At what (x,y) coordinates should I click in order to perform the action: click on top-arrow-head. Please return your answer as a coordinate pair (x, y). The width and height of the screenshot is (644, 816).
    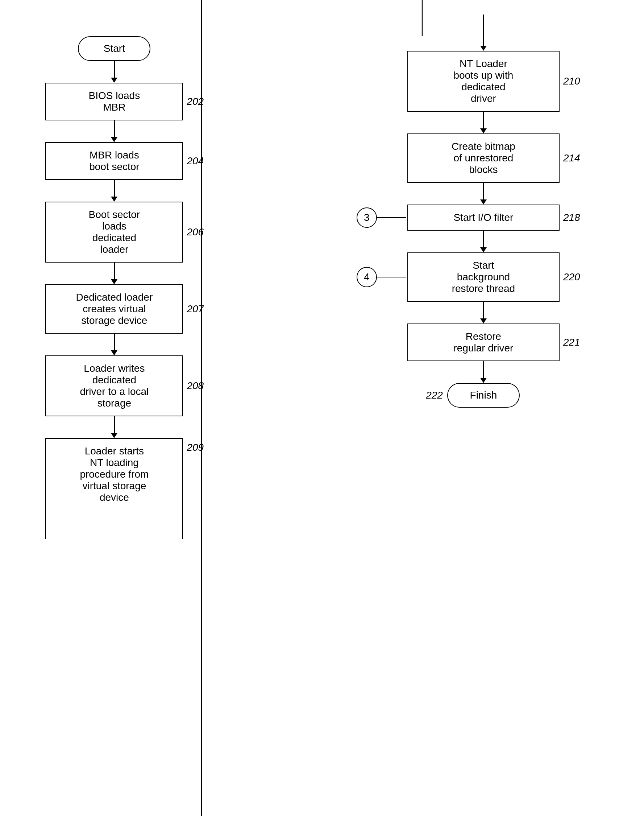
    Looking at the image, I should click on (483, 48).